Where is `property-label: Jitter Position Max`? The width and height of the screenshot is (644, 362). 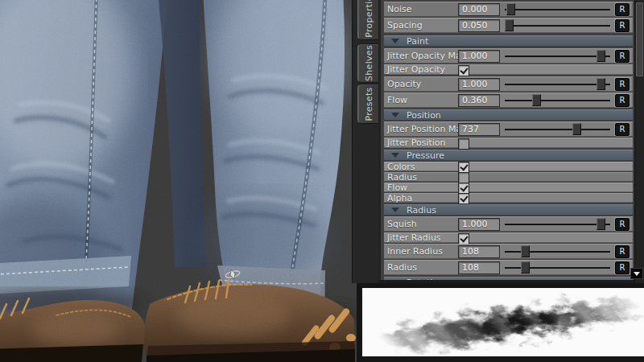 property-label: Jitter Position Max is located at coordinates (427, 129).